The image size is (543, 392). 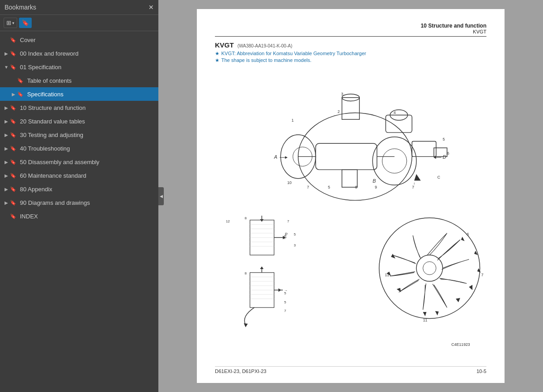 I want to click on sidebar-item-idx: 🔖00 Index and foreword, so click(x=79, y=53).